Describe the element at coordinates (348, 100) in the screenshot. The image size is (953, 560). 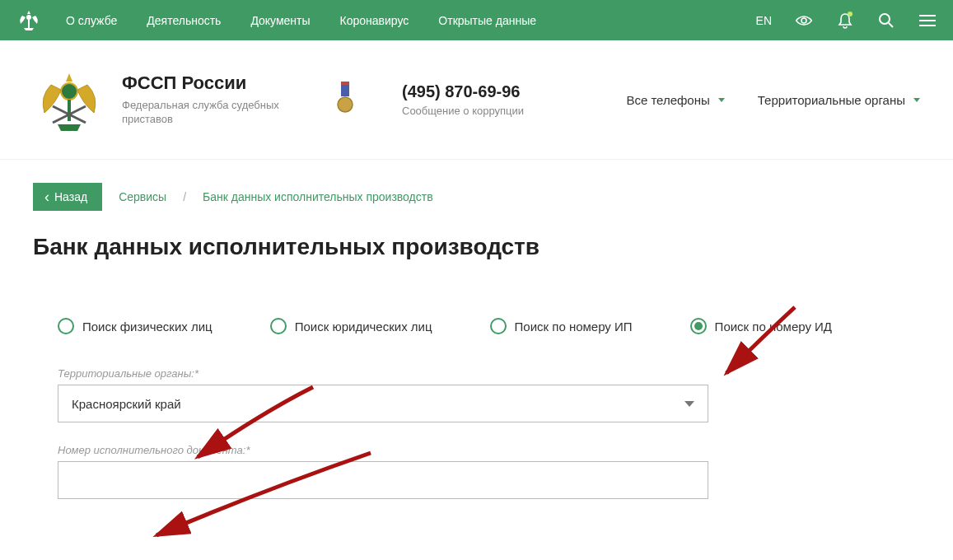
I see `medal-icon` at that location.